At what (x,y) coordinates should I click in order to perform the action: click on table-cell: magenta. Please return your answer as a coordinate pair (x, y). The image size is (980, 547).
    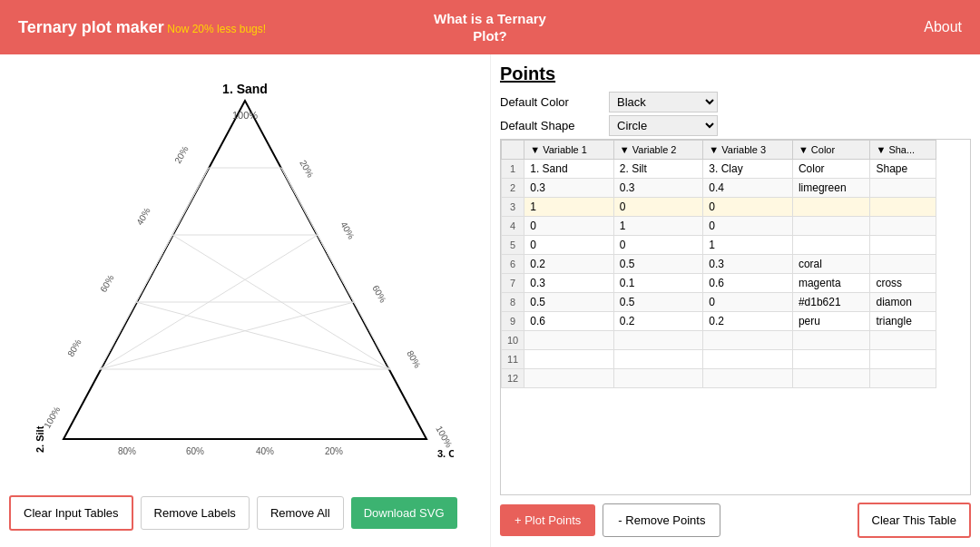
    Looking at the image, I should click on (831, 283).